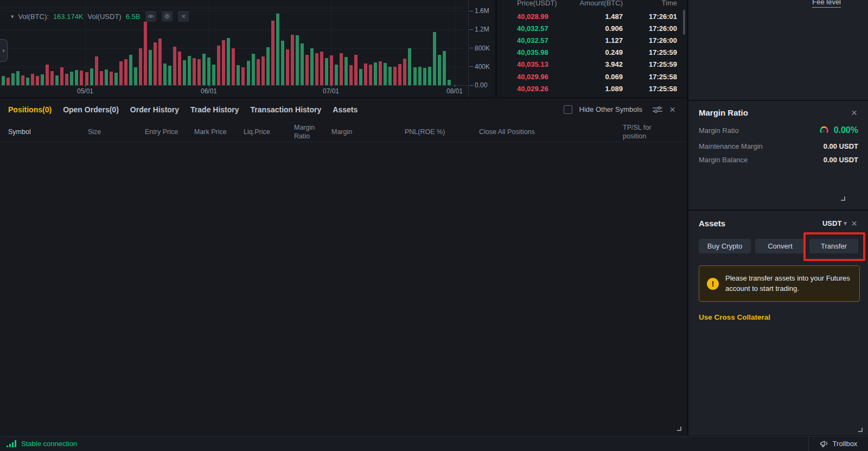 The width and height of the screenshot is (868, 451). What do you see at coordinates (592, 40) in the screenshot?
I see `trade-row: 40,032.571.12717:26:00` at bounding box center [592, 40].